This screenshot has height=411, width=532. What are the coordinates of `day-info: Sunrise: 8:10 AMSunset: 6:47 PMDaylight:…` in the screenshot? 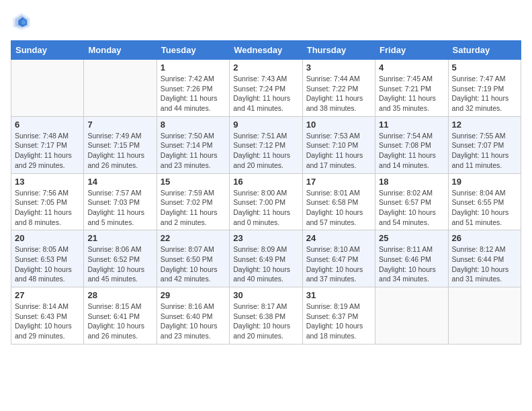 It's located at (339, 265).